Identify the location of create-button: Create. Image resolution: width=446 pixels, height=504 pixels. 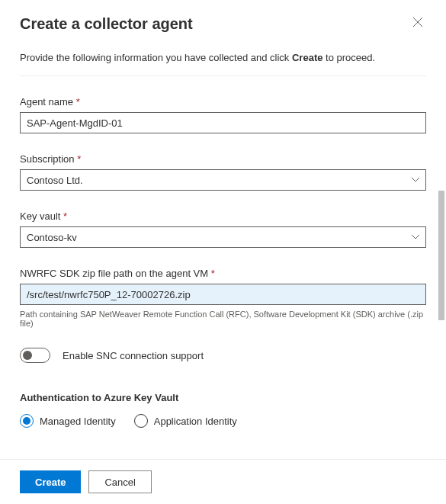
(50, 482).